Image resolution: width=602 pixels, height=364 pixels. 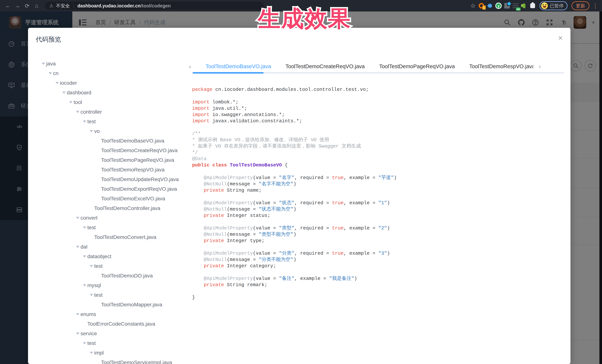 What do you see at coordinates (540, 66) in the screenshot?
I see `tabs-scroll-right-icon: ›` at bounding box center [540, 66].